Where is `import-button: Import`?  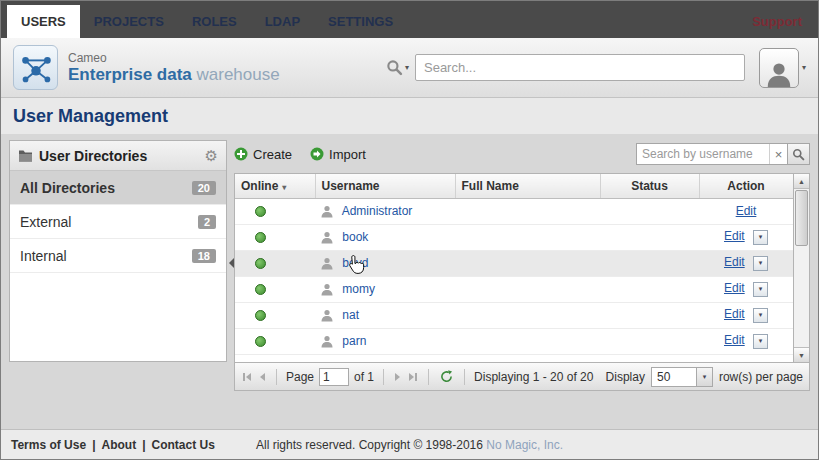 import-button: Import is located at coordinates (338, 154).